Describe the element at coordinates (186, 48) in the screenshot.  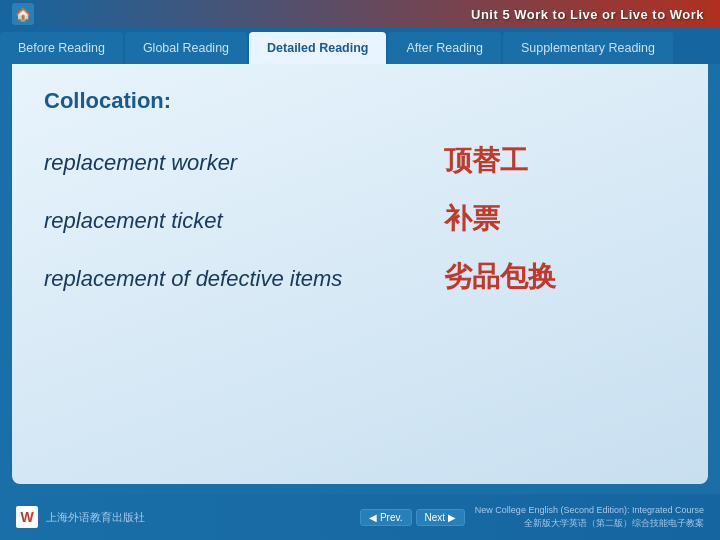
I see `tab-global-reading: Global Reading` at that location.